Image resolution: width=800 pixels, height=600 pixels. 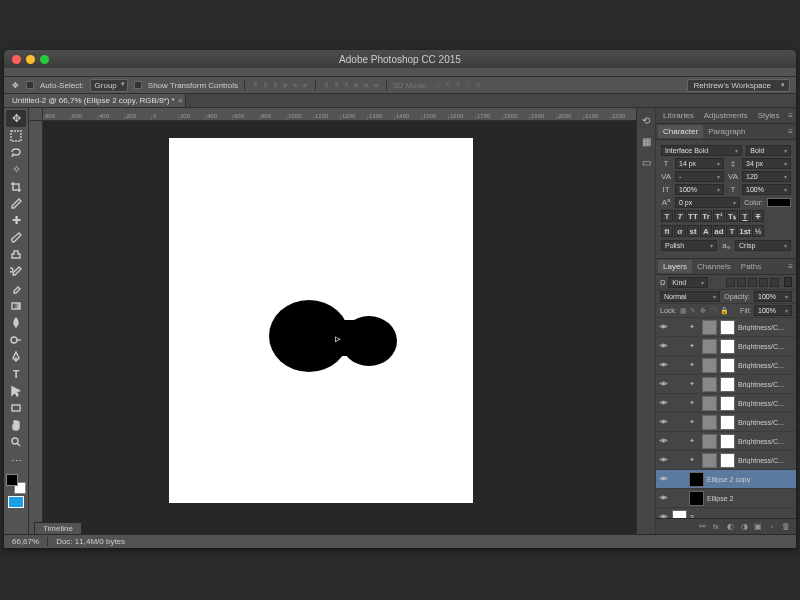 I want to click on adjustment-layer-icon: ◑, so click(x=744, y=526).